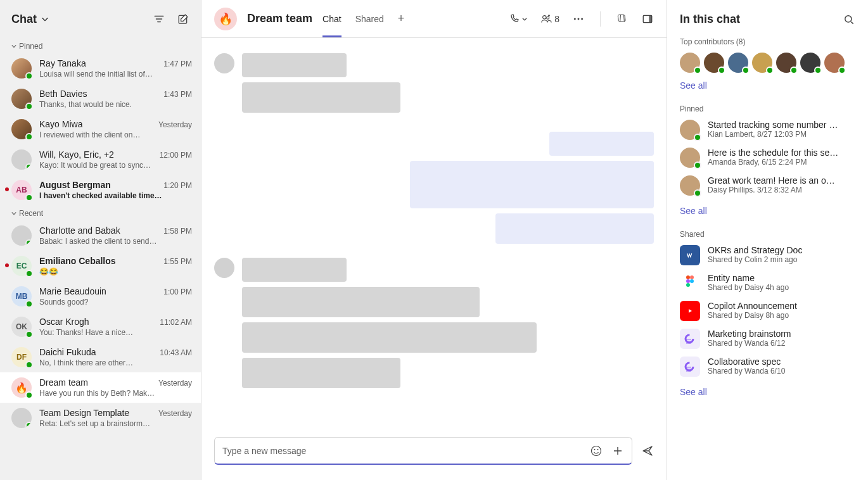 The width and height of the screenshot is (868, 480). I want to click on panel-search-button, so click(849, 20).